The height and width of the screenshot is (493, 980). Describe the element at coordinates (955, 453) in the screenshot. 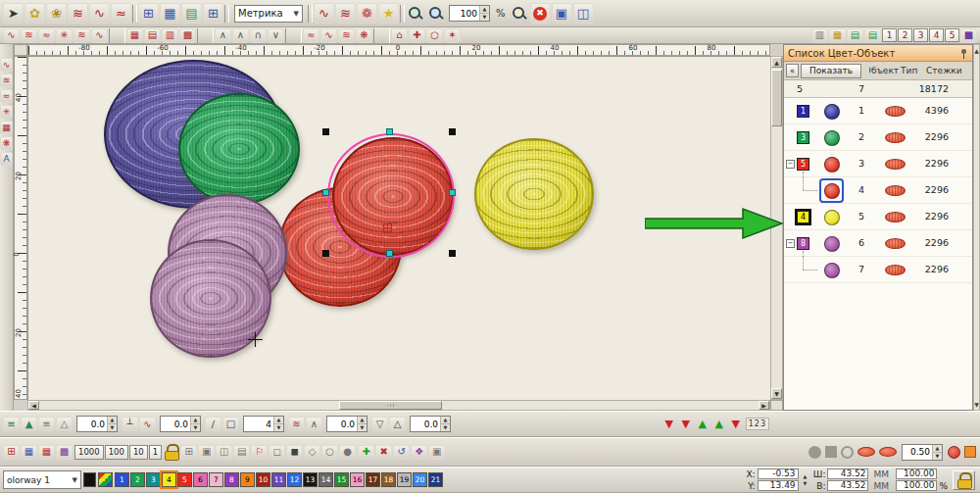

I see `red-dot-tool-icon` at that location.